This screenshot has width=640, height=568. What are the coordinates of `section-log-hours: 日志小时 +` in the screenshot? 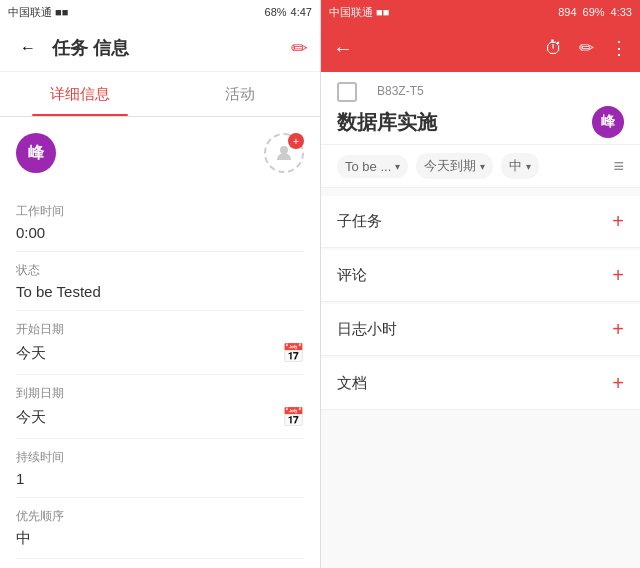 It's located at (480, 330).